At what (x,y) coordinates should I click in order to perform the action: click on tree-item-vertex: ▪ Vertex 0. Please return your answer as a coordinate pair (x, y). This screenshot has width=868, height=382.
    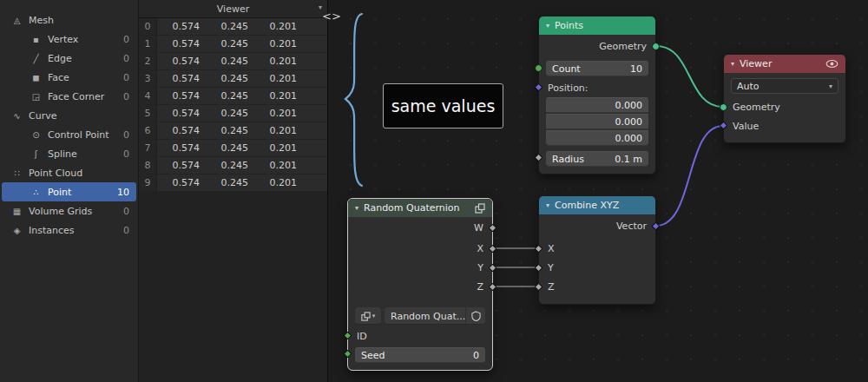
    Looking at the image, I should click on (69, 39).